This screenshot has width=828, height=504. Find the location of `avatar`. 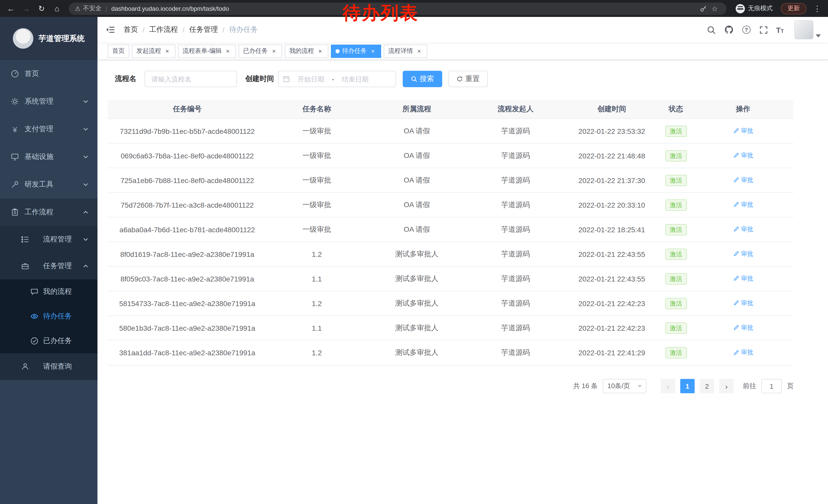

avatar is located at coordinates (804, 30).